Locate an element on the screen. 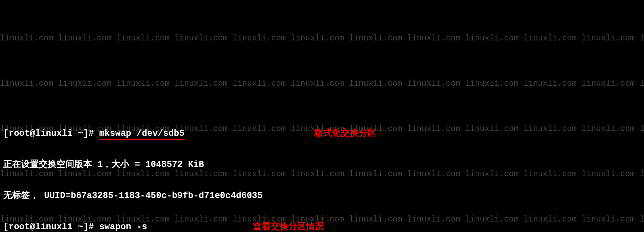 The height and width of the screenshot is (232, 644). annotation-view-swap: 查看交换分区情况 is located at coordinates (288, 226).